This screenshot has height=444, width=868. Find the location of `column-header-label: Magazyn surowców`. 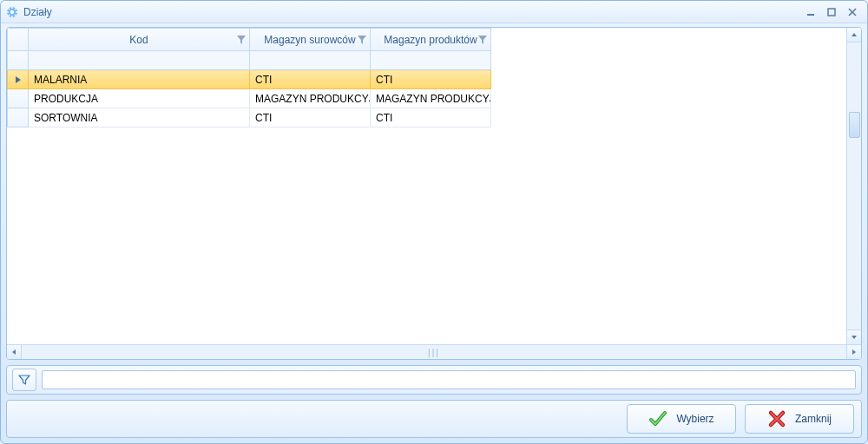

column-header-label: Magazyn surowców is located at coordinates (309, 40).